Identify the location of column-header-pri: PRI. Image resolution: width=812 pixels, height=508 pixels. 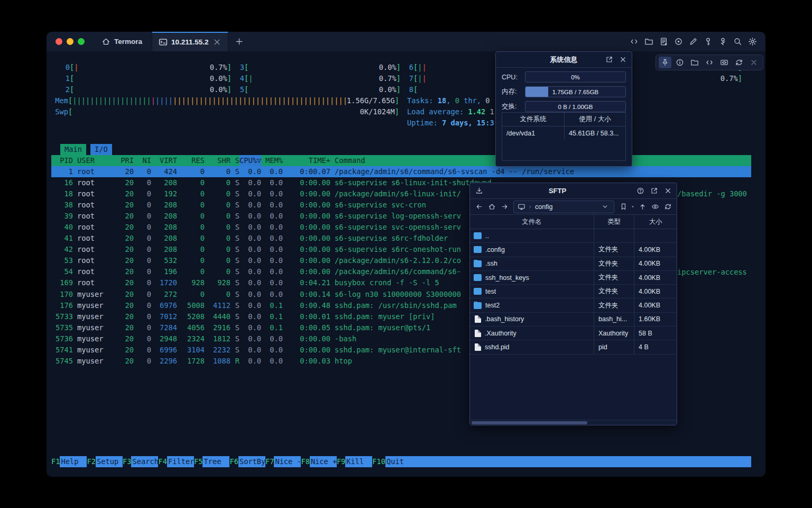
(125, 161).